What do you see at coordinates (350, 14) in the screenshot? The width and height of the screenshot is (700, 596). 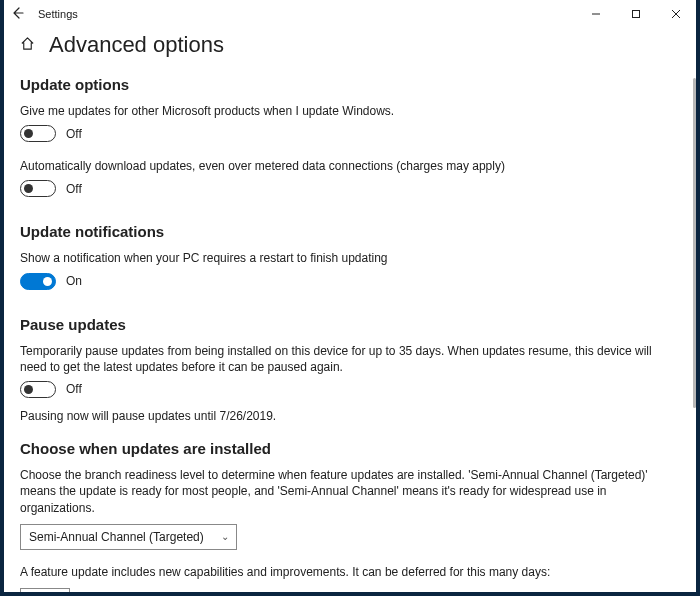 I see `titlebar: Settings` at bounding box center [350, 14].